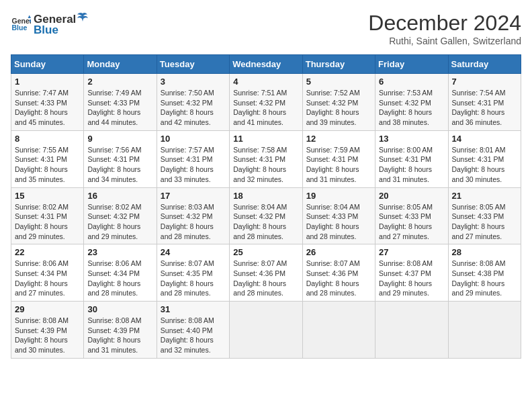 The image size is (532, 411). What do you see at coordinates (339, 107) in the screenshot?
I see `day-info: Sunrise: 7:52 AMSunset: 4:32 PMDaylight:…` at bounding box center [339, 107].